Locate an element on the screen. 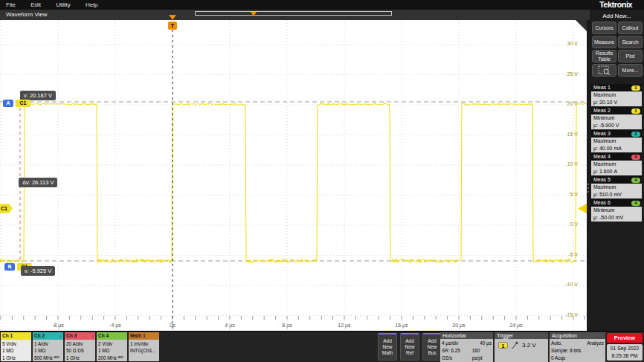  menu-utility: Utility is located at coordinates (63, 4).